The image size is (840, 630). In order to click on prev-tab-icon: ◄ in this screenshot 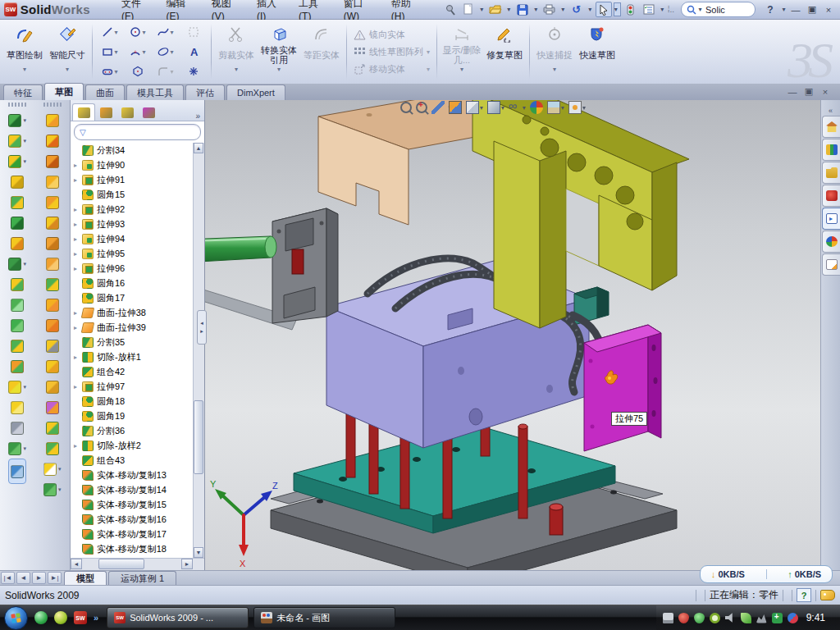, I will do `click(23, 578)`.